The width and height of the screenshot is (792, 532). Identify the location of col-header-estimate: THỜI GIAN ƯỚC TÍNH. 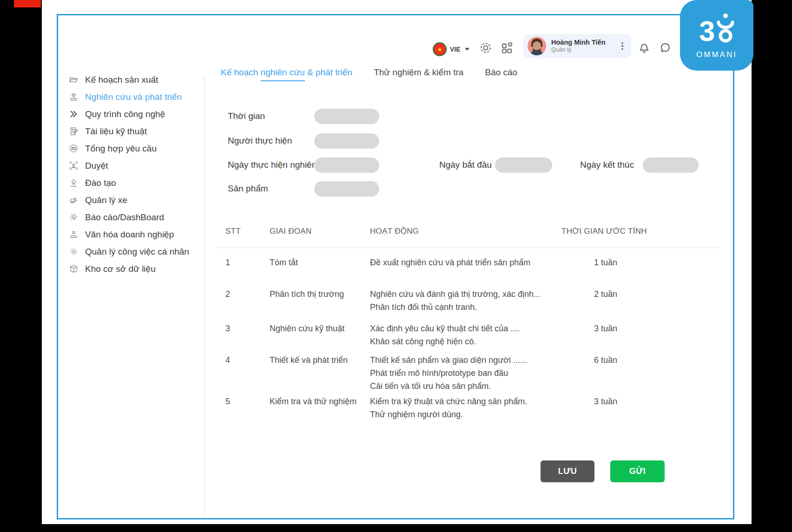
(604, 231).